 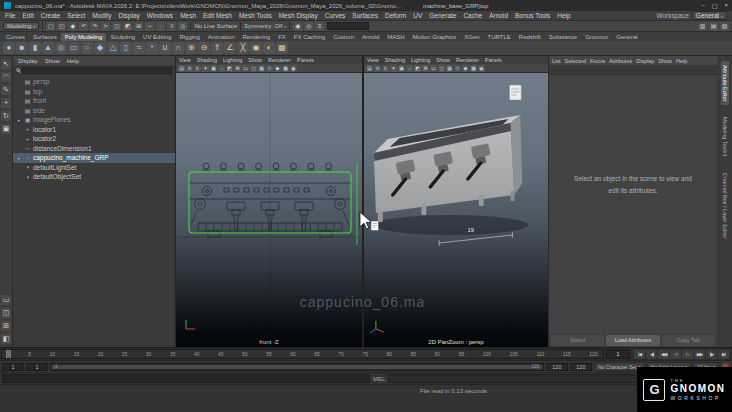 I want to click on two-pane-layout-icon: ◫, so click(x=6, y=313).